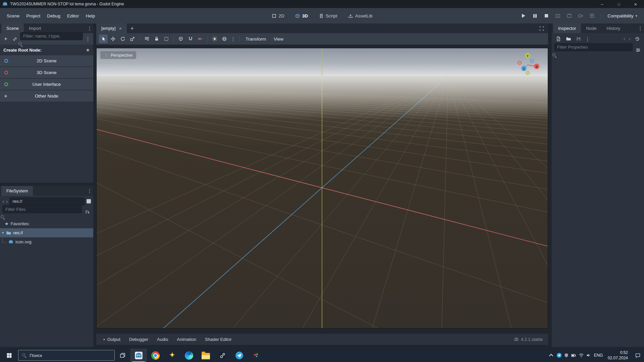 The image size is (644, 362). Describe the element at coordinates (113, 39) in the screenshot. I see `move-tool-button` at that location.